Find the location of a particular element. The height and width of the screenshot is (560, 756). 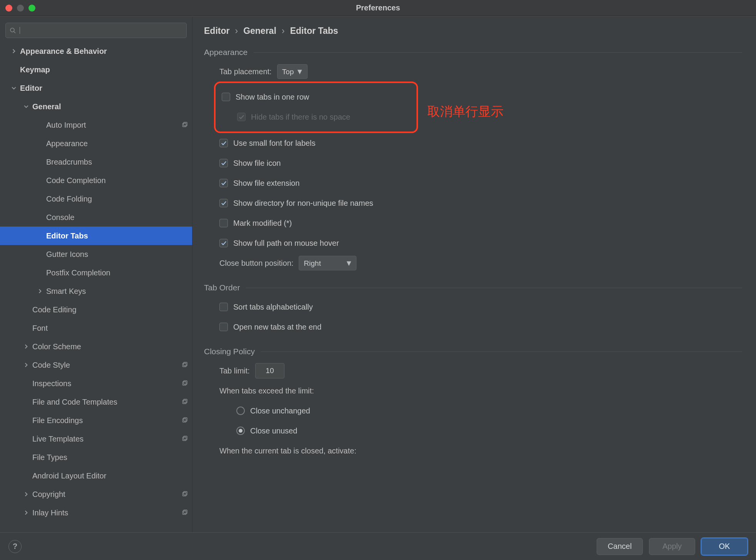

section-header-tab-order: Tab Order is located at coordinates (473, 288).